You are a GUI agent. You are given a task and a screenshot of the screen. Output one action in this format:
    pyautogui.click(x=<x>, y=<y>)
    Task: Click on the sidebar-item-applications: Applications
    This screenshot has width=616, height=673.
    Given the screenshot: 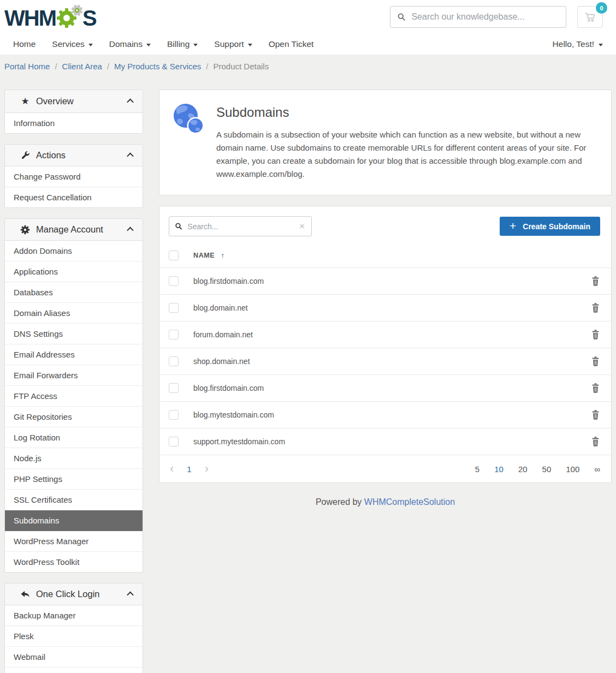 What is the action you would take?
    pyautogui.click(x=74, y=272)
    